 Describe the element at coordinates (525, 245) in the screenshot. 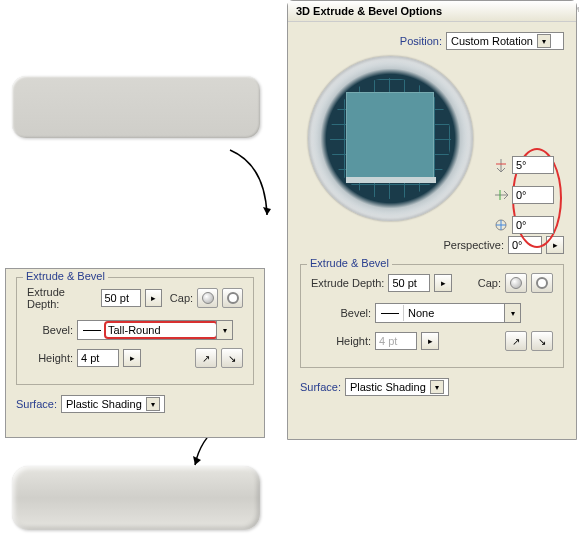

I see `perspective-input: 0°` at that location.